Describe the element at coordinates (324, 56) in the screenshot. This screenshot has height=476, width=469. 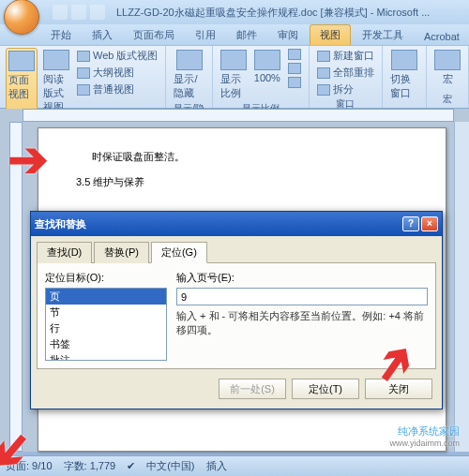
I see `new-window-icon` at that location.